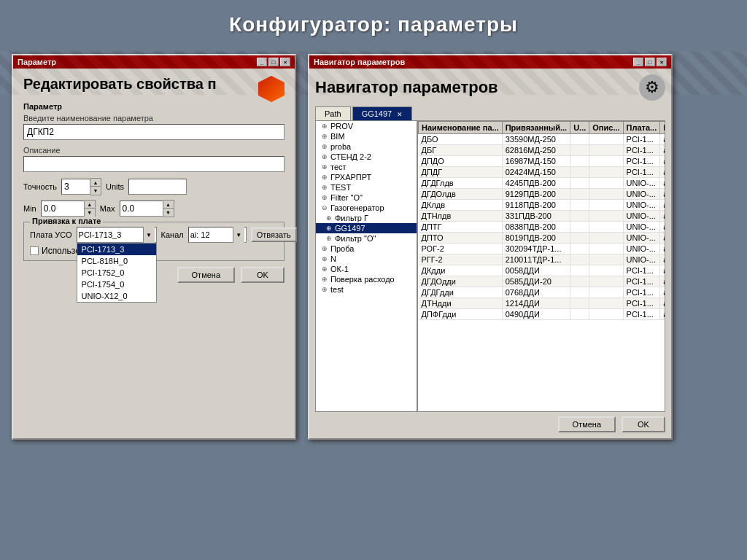 The image size is (747, 560). What do you see at coordinates (117, 296) in the screenshot?
I see `plate-option-unio: UNIO-X12_0` at bounding box center [117, 296].